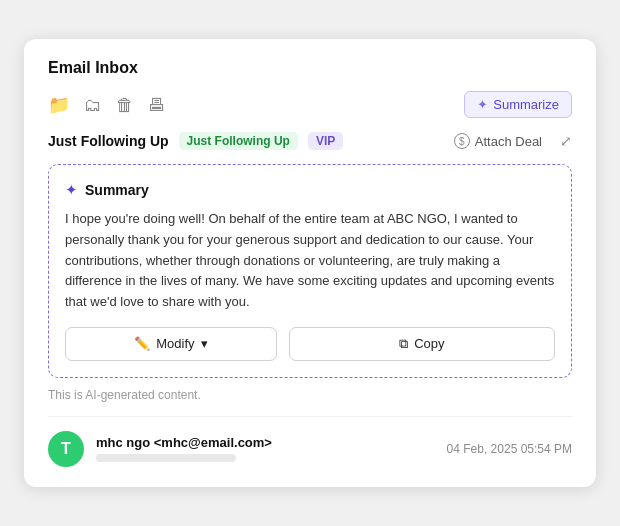  I want to click on modify-label: Modify, so click(175, 344).